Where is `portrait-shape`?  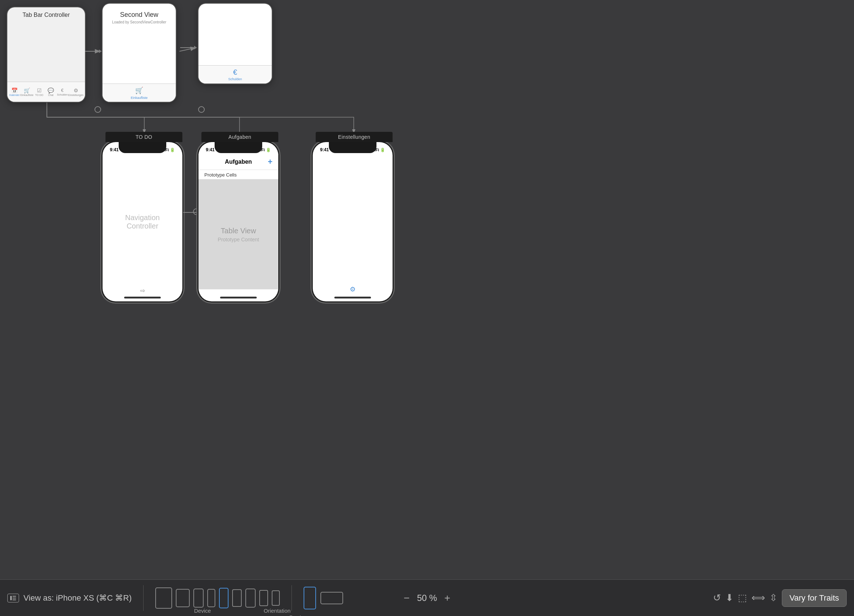 portrait-shape is located at coordinates (310, 598).